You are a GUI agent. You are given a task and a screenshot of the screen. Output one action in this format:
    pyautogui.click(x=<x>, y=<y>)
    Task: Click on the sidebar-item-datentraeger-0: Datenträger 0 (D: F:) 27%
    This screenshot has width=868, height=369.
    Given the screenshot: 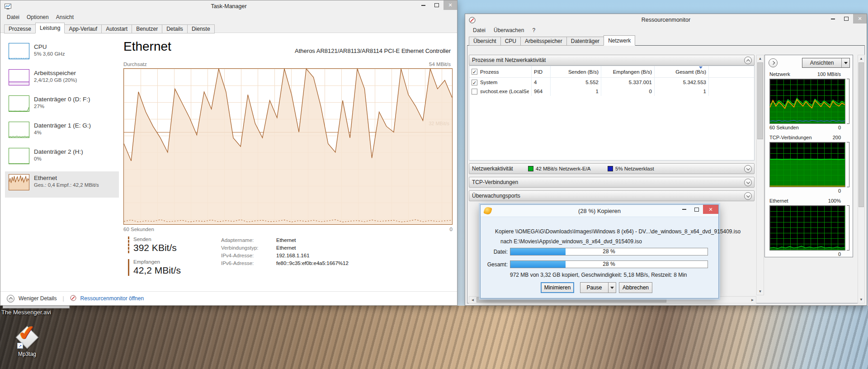 What is the action you would take?
    pyautogui.click(x=62, y=106)
    